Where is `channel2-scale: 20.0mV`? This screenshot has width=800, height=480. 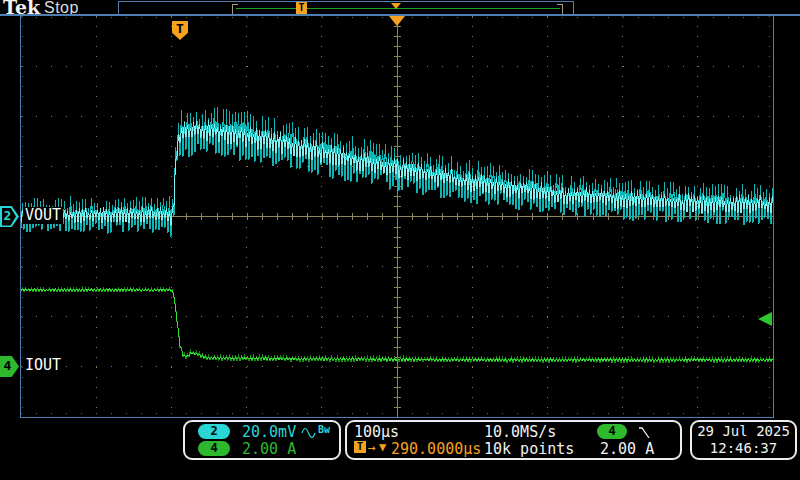 channel2-scale: 20.0mV is located at coordinates (269, 432).